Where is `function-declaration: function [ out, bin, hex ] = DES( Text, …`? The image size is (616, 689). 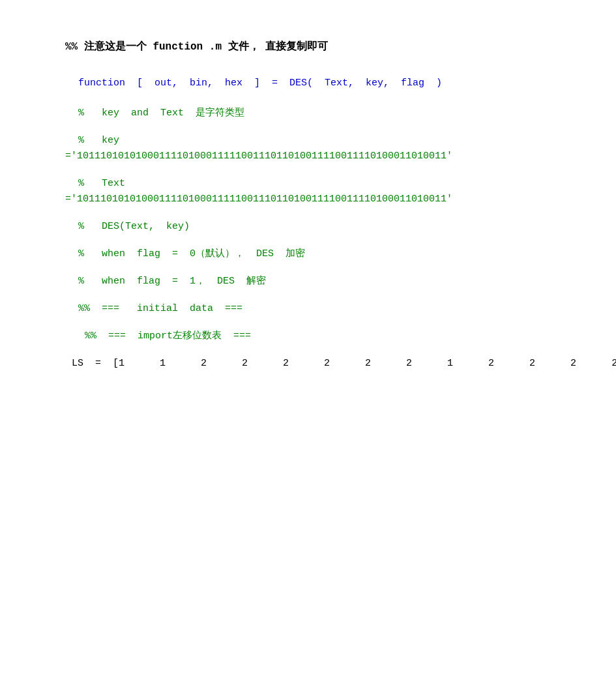
function-declaration: function [ out, bin, hex ] = DES( Text, … is located at coordinates (314, 83).